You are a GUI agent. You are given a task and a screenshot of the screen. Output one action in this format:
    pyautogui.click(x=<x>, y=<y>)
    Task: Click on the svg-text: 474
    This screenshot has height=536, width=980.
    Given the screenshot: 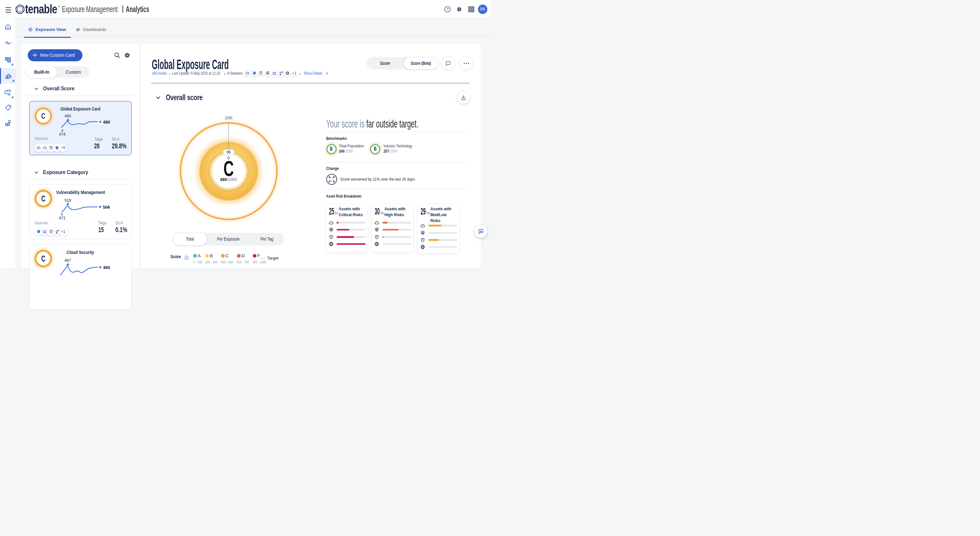 What is the action you would take?
    pyautogui.click(x=62, y=134)
    